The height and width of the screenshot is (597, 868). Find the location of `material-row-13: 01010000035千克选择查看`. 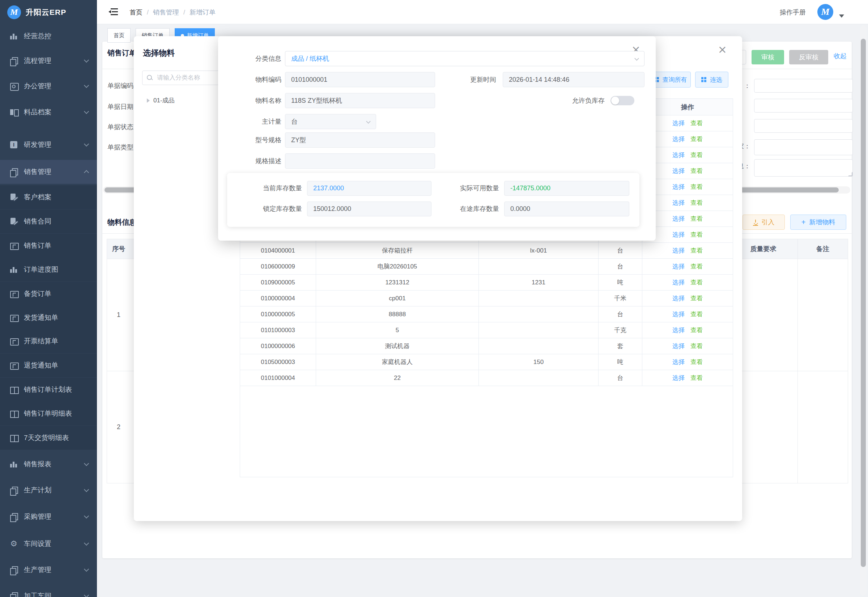

material-row-13: 01010000035千克选择查看 is located at coordinates (486, 330).